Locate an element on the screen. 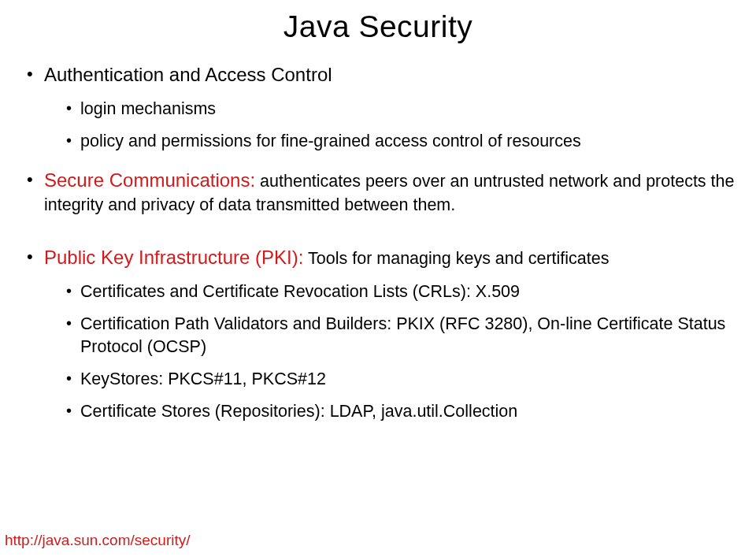 The image size is (756, 557). sub-crl-text: Certificates and Certificate Revocation … is located at coordinates (300, 291).